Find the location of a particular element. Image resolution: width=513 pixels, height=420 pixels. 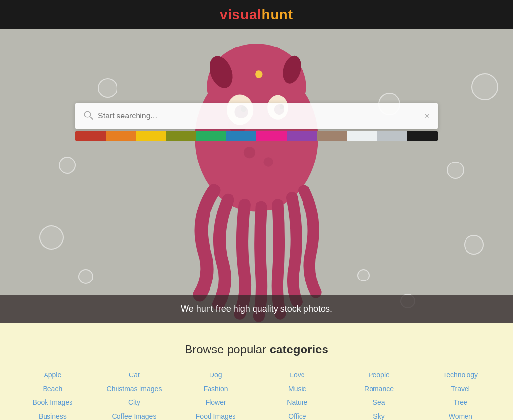

logo-hunt-text: hunt is located at coordinates (277, 15).